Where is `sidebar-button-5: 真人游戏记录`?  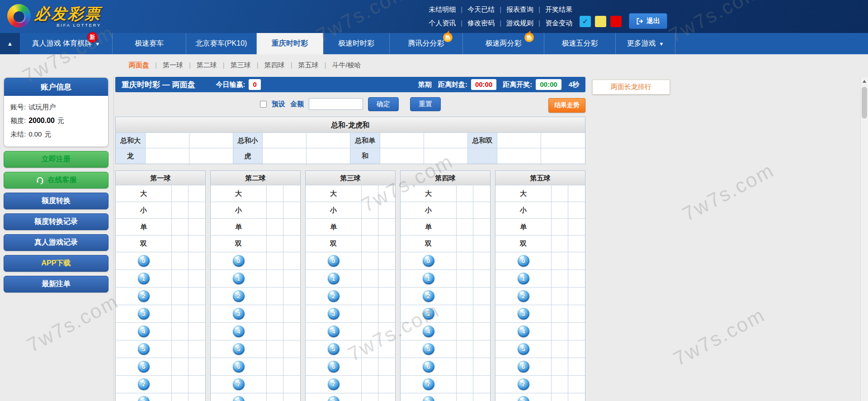 sidebar-button-5: 真人游戏记录 is located at coordinates (56, 242).